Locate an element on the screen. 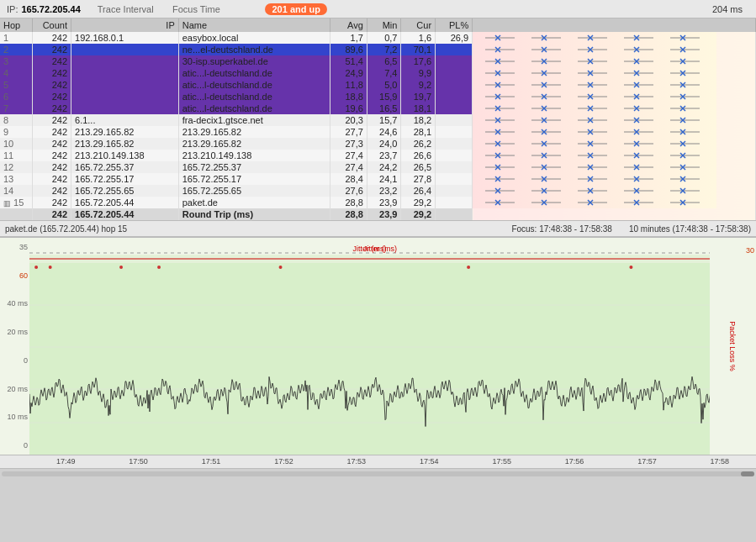 The width and height of the screenshot is (756, 542). table-cell: 4 is located at coordinates (16, 73).